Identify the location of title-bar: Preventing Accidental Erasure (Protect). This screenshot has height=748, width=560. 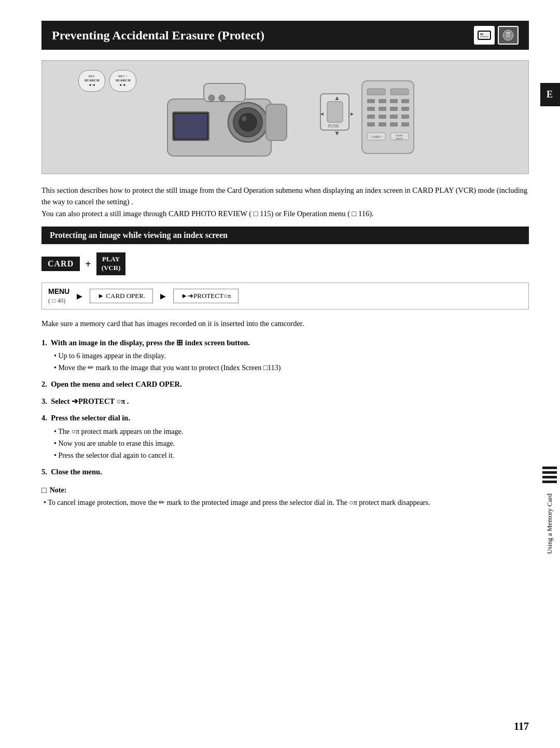
(285, 35).